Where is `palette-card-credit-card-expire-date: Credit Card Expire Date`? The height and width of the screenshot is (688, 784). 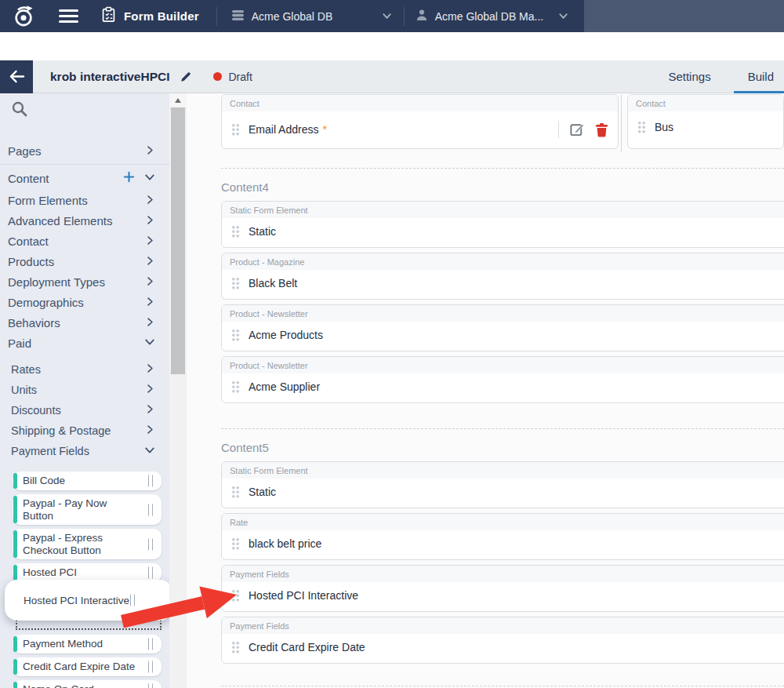 palette-card-credit-card-expire-date: Credit Card Expire Date is located at coordinates (87, 667).